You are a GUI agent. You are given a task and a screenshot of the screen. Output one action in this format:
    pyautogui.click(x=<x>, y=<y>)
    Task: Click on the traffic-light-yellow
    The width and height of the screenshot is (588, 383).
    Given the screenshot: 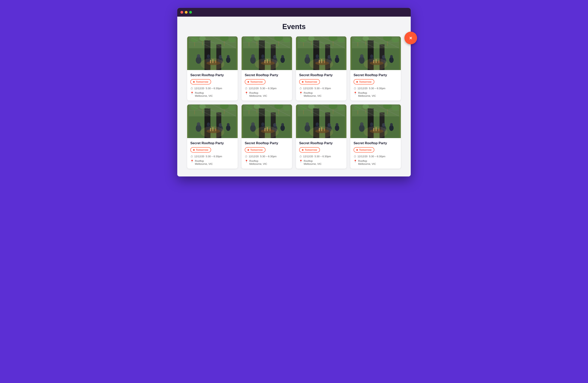 What is the action you would take?
    pyautogui.click(x=186, y=12)
    